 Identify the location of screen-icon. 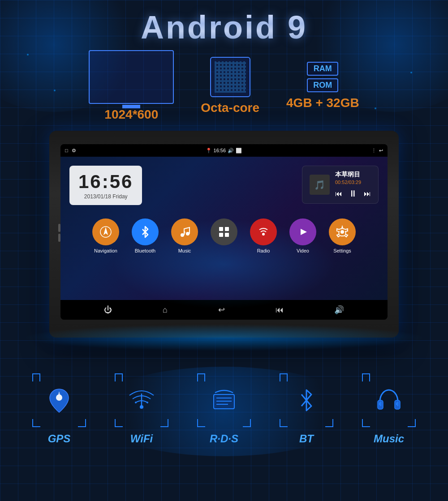
(131, 77).